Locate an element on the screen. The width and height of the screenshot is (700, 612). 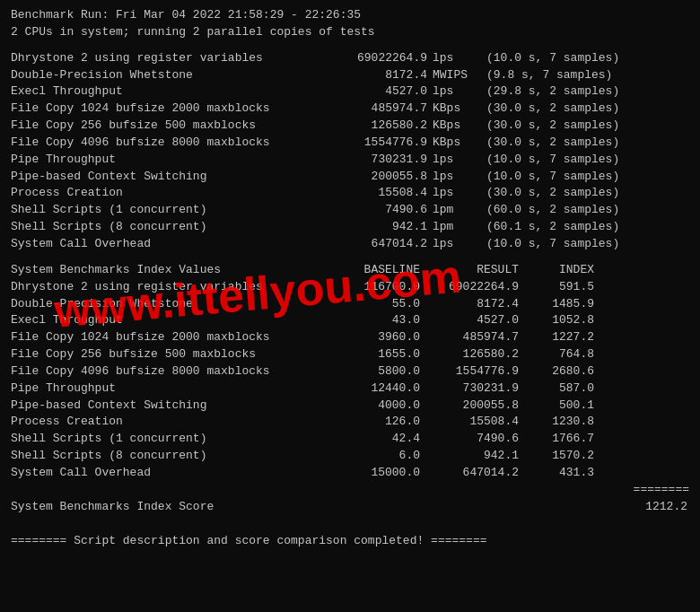
raw-result-value: 730231.9 is located at coordinates (383, 160).